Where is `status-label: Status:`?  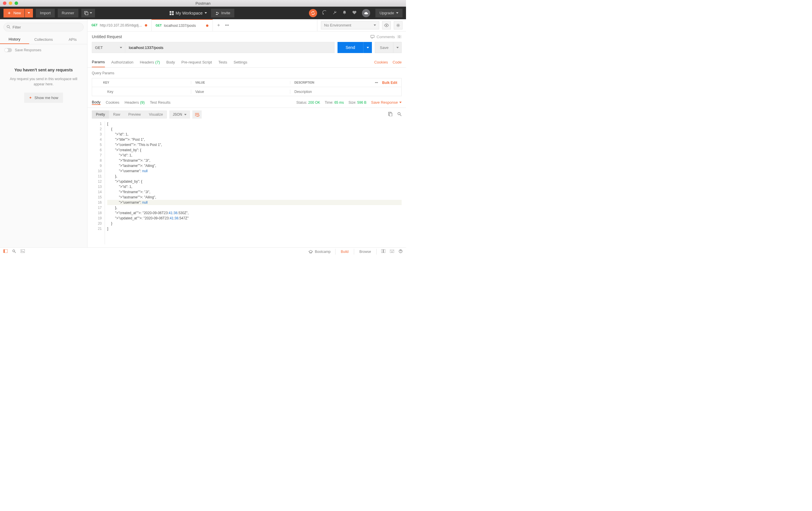
status-label: Status: is located at coordinates (302, 102).